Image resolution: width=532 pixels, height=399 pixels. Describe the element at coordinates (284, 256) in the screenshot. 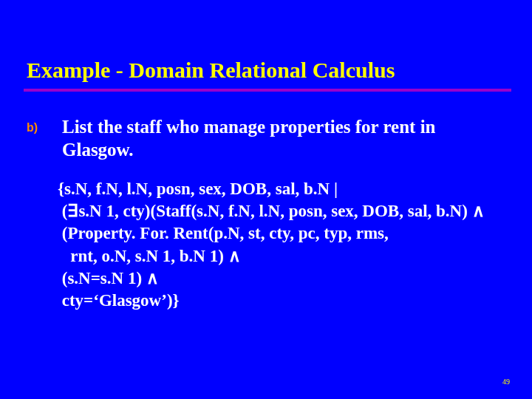

I see `formula-line: rnt, o.N, s.N 1, b.N 1) ∧` at that location.